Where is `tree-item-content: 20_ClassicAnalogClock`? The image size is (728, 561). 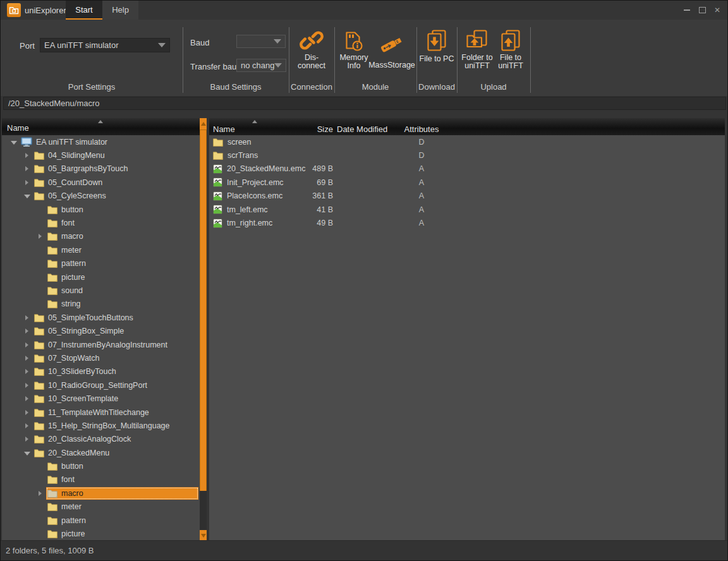 tree-item-content: 20_ClassicAnalogClock is located at coordinates (83, 439).